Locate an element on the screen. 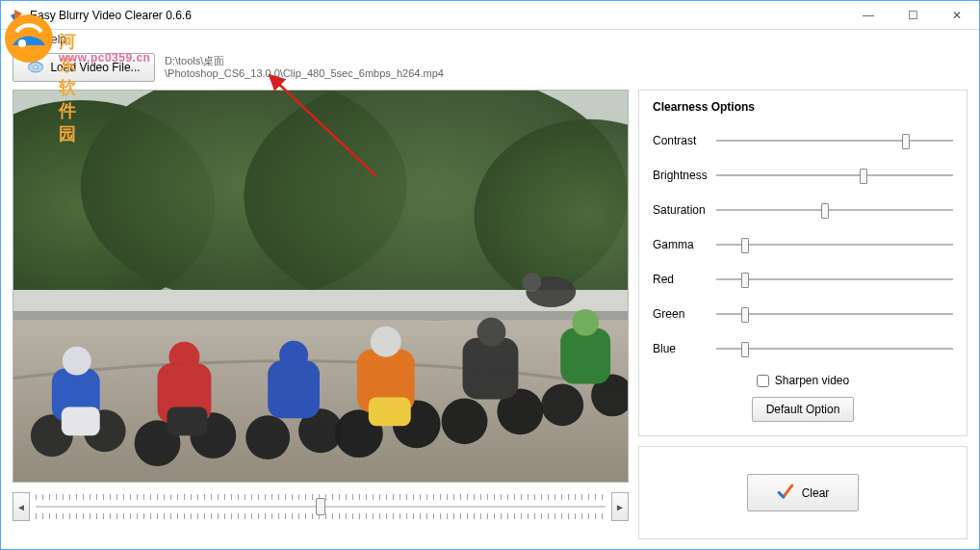 This screenshot has width=980, height=550. slider-row-blue: Blue is located at coordinates (803, 349).